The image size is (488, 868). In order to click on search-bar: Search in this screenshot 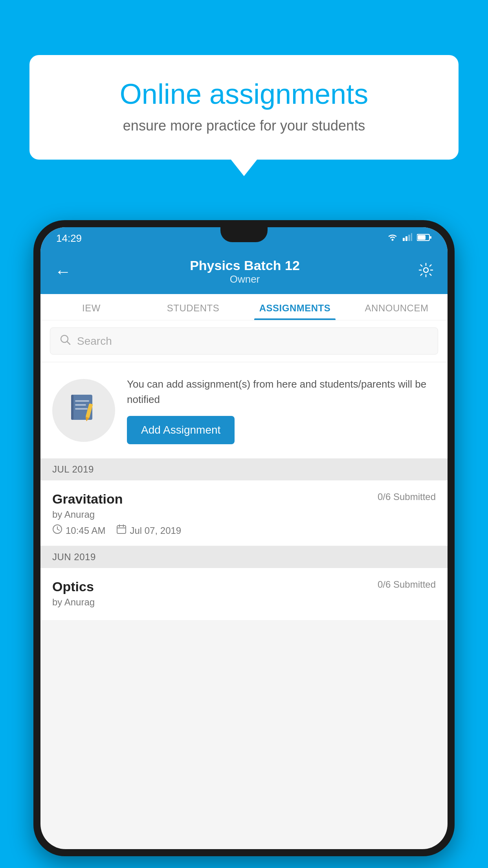, I will do `click(244, 341)`.